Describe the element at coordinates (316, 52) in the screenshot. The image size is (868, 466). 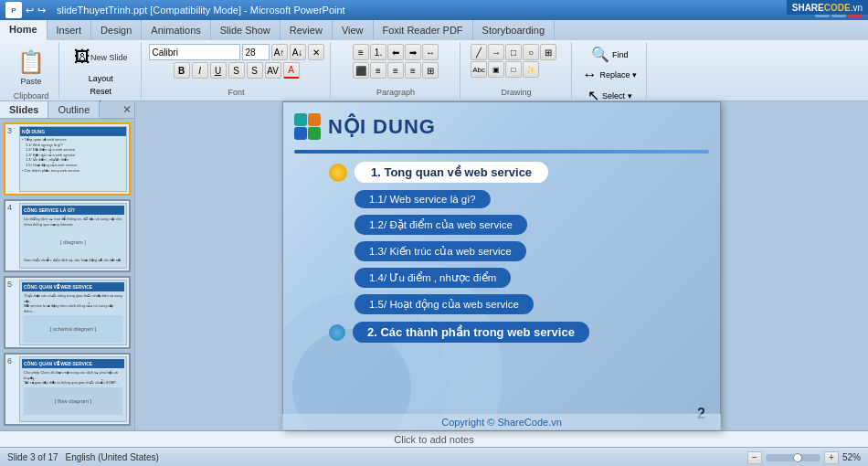
I see `clear-format-button: ✕` at that location.